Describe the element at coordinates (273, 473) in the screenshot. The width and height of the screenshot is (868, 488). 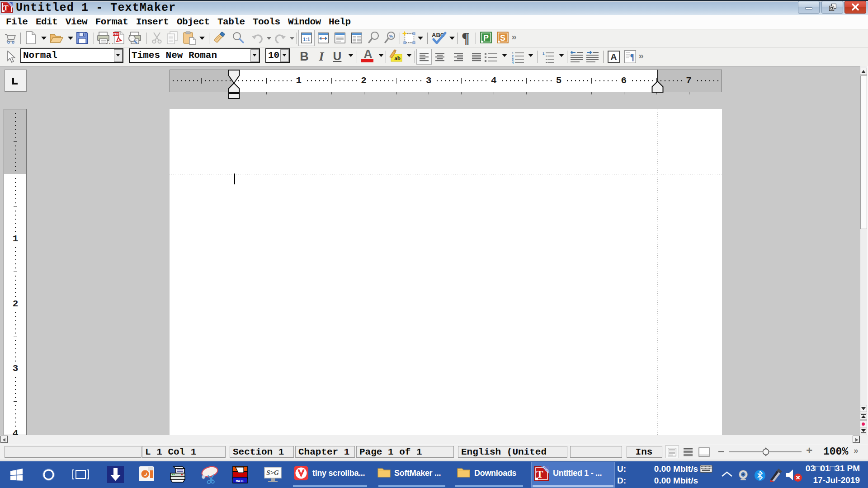
I see `svg-text: S>G` at that location.